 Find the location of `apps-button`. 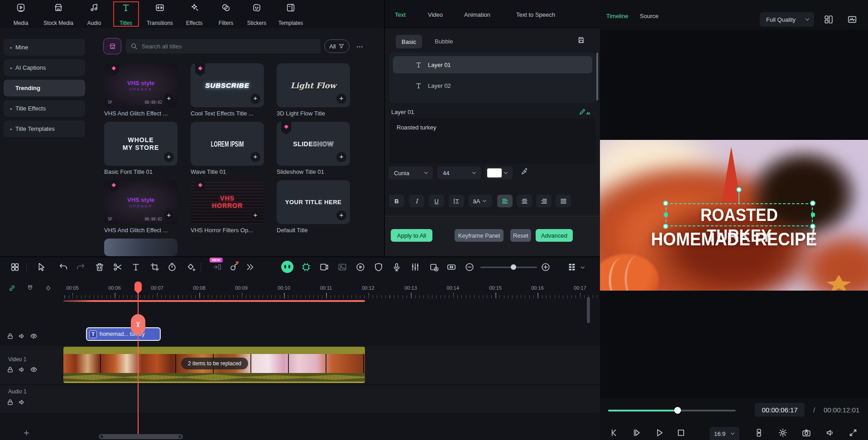

apps-button is located at coordinates (15, 267).